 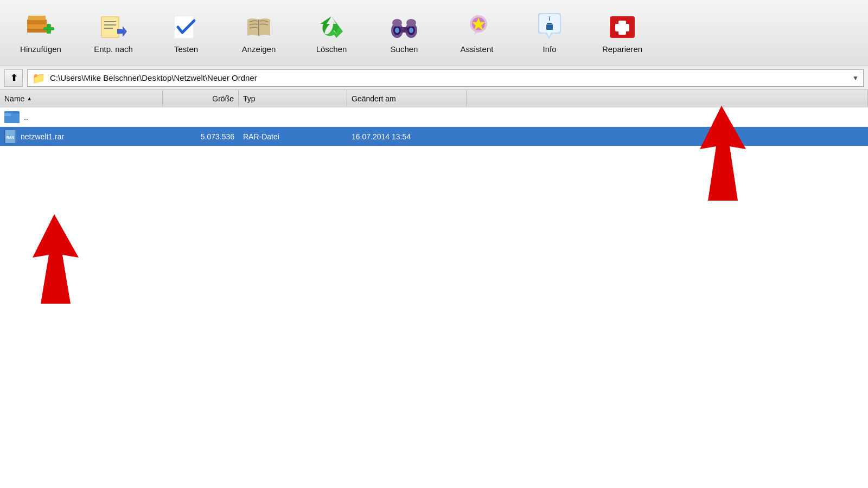 What do you see at coordinates (407, 117) in the screenshot?
I see `parent-date-cell` at bounding box center [407, 117].